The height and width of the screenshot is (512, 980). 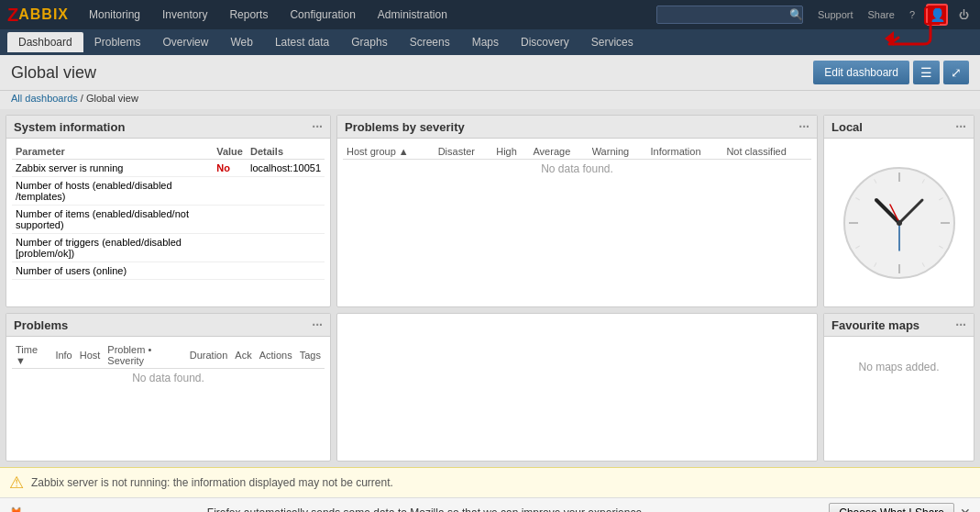 I want to click on nav-configuration: Configuration, so click(x=323, y=15).